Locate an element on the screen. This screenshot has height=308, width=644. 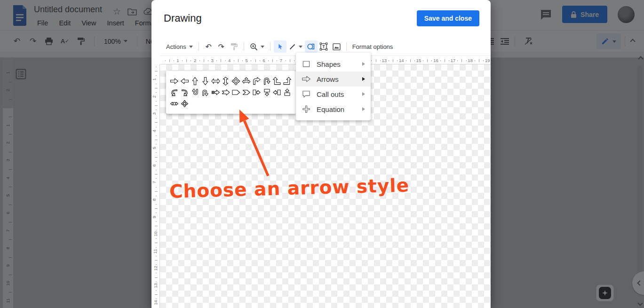
curved-right-arrow-icon is located at coordinates (184, 92).